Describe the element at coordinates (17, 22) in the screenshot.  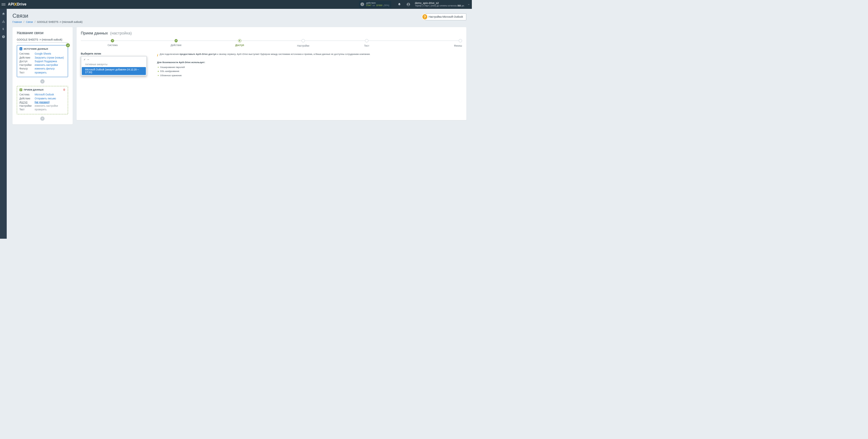
I see `breadcrumb-home: Главная` at that location.